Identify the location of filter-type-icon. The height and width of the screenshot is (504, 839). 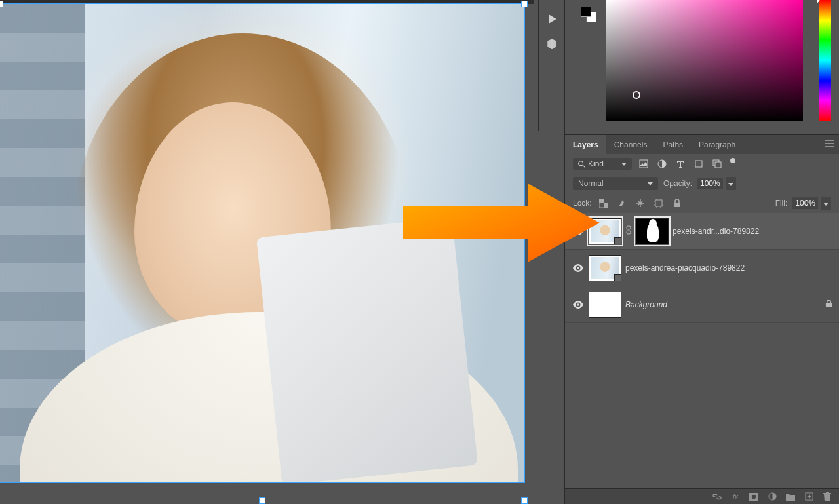
(680, 164).